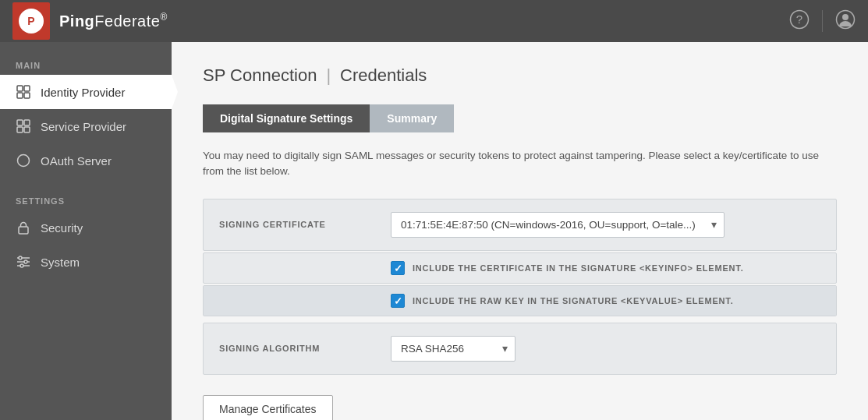  Describe the element at coordinates (845, 21) in the screenshot. I see `user-icon` at that location.